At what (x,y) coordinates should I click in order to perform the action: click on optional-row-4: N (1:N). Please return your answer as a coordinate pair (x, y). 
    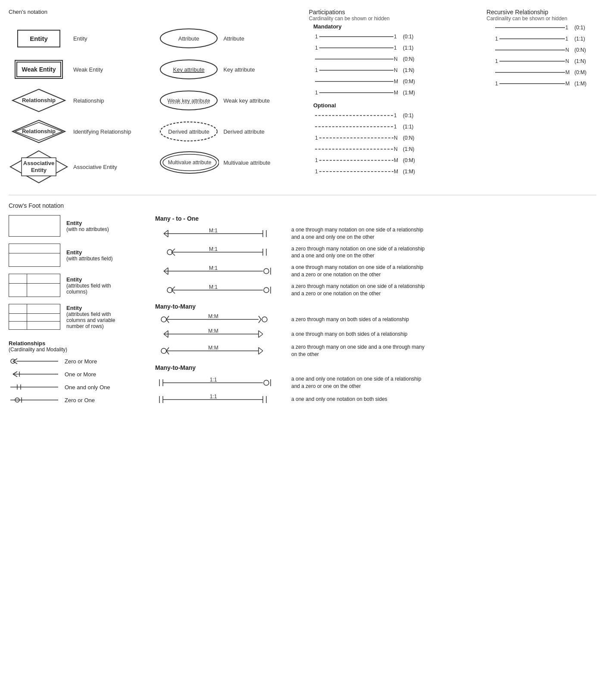
    Looking at the image, I should click on (399, 149).